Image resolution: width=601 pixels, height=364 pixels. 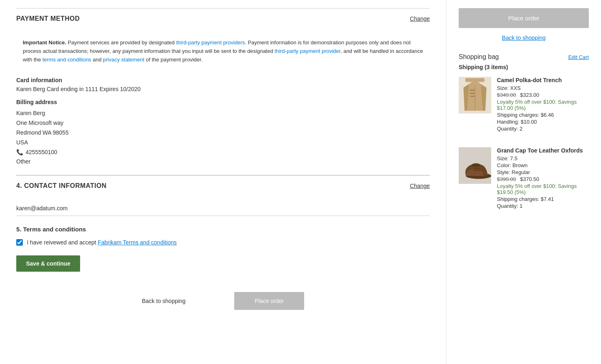 I want to click on cart-item-1-loyalty: Loyalty 5% off over $100: Savings $17.00…, so click(x=543, y=105).